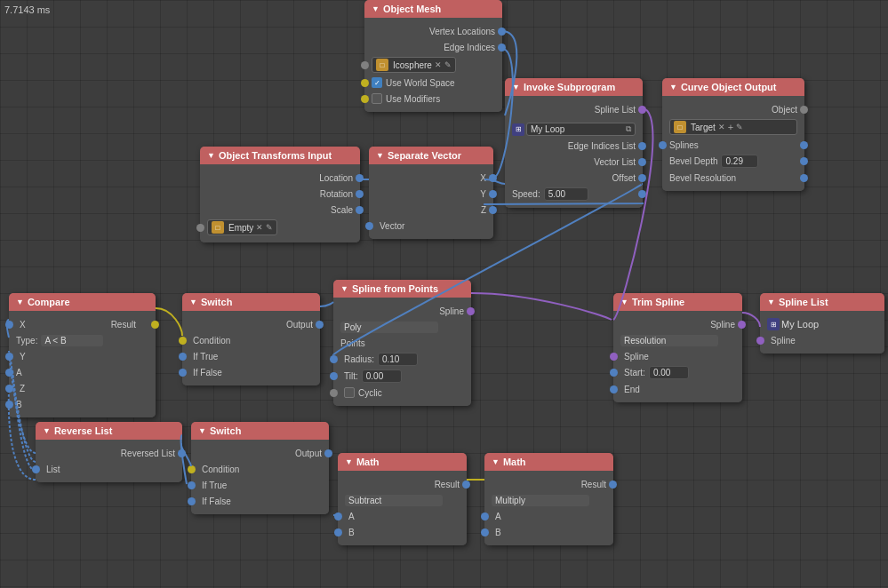 This screenshot has width=888, height=588. What do you see at coordinates (492, 194) in the screenshot?
I see `y-out-socket` at bounding box center [492, 194].